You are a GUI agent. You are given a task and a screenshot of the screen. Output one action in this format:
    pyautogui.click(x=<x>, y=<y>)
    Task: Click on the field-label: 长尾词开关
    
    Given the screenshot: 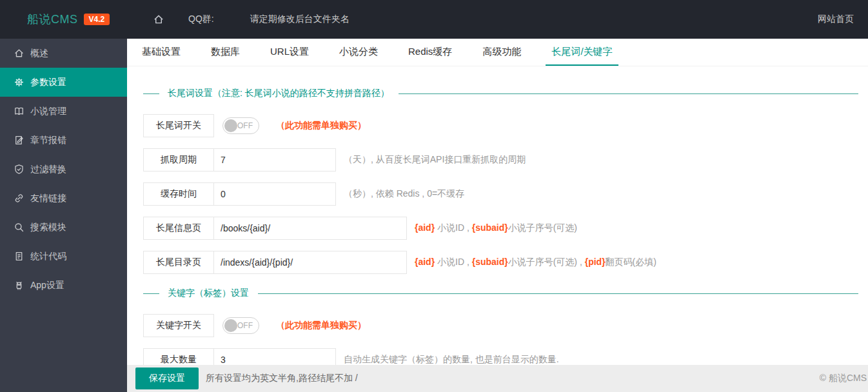 What is the action you would take?
    pyautogui.click(x=179, y=126)
    